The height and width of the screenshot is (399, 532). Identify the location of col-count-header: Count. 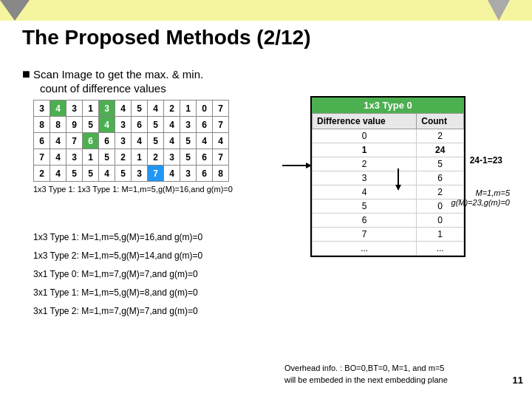
(440, 121).